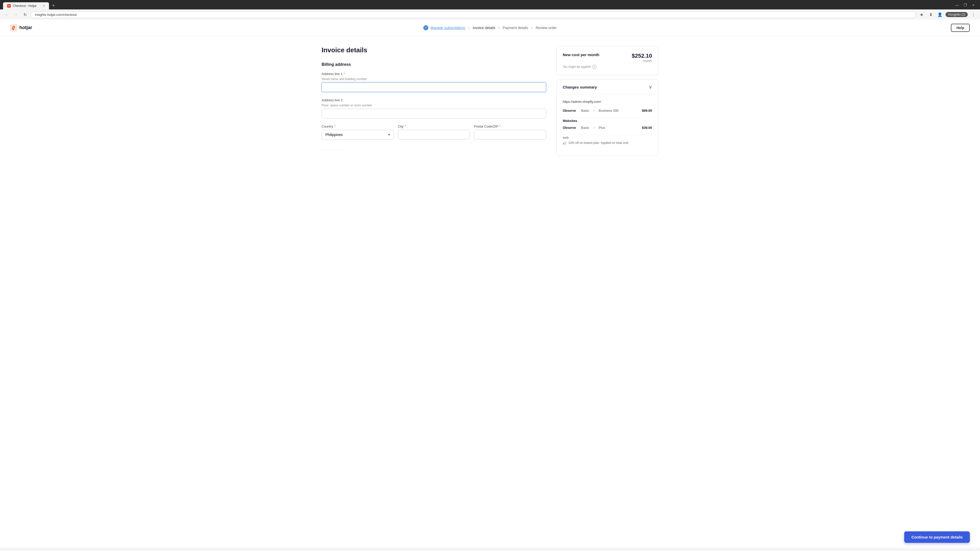  I want to click on location-row: Country * Philippines ▼ City *, so click(434, 135).